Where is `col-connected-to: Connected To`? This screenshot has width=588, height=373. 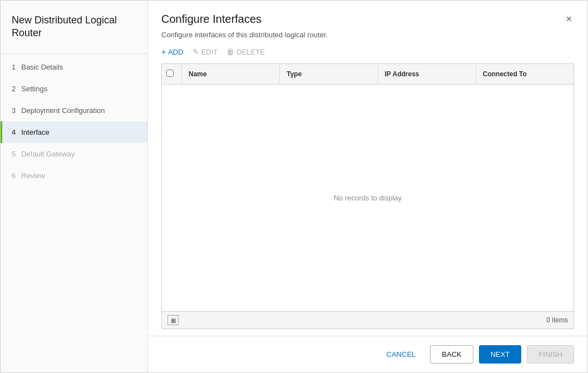 col-connected-to: Connected To is located at coordinates (525, 74).